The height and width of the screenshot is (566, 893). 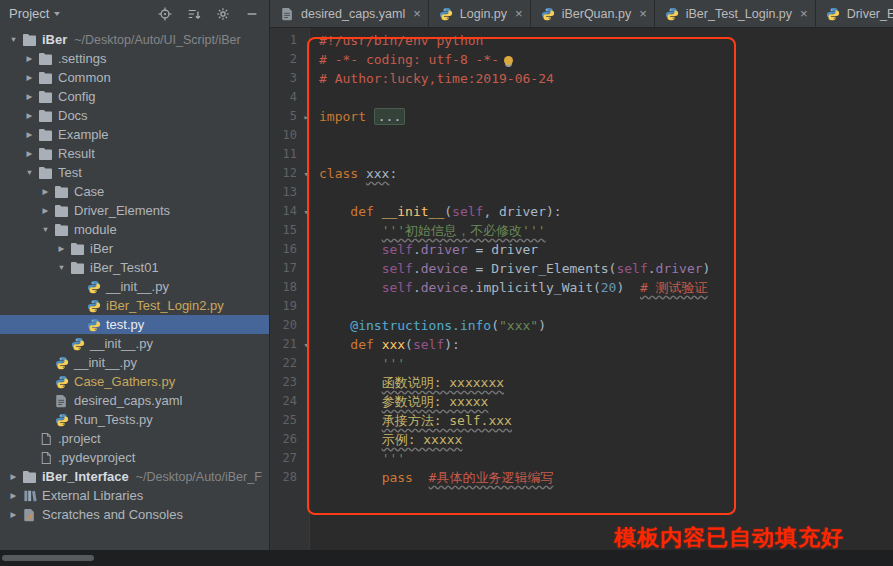 I want to click on tree-item-scratches-and-consoles: ▶Scratches and Consoles, so click(x=134, y=514).